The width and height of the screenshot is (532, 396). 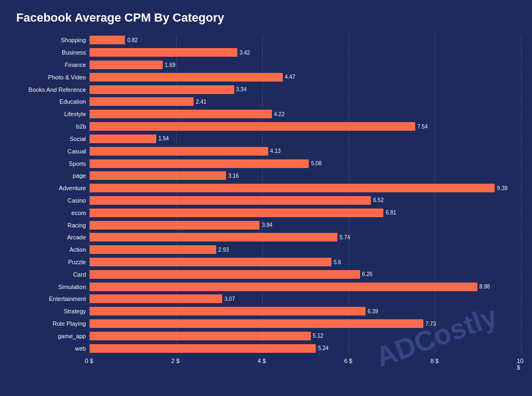 I want to click on bar-value-label: 8.98, so click(x=484, y=286).